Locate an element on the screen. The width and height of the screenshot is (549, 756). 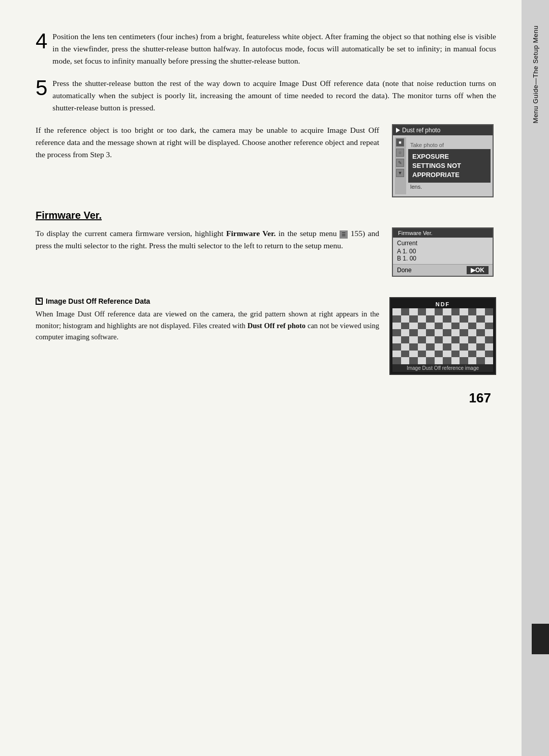
note-bold-text: Dust Off ref photo is located at coordinates (277, 326).